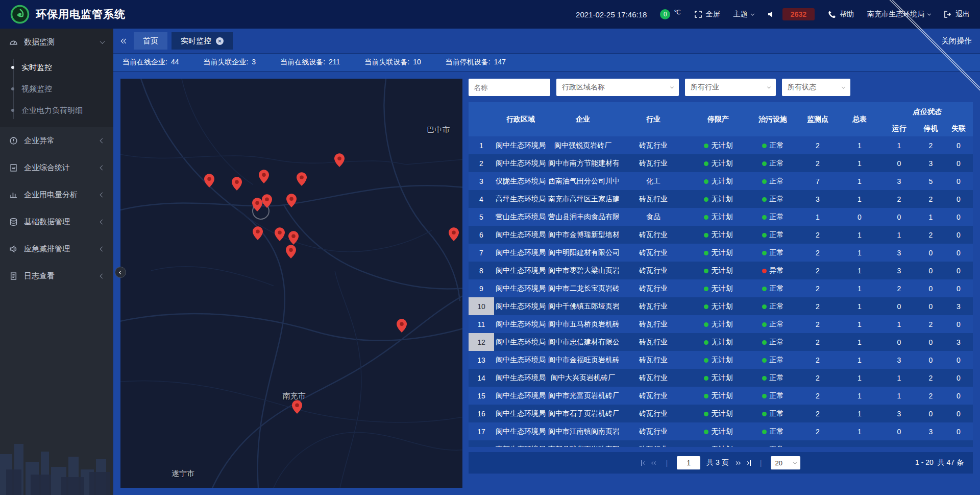  I want to click on fullscreen-label: 全屏, so click(713, 14).